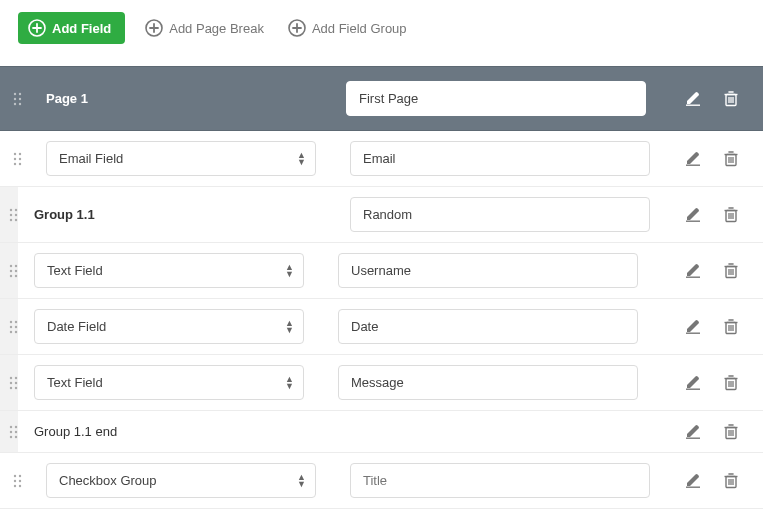 The width and height of the screenshot is (763, 517). What do you see at coordinates (348, 28) in the screenshot?
I see `add-field-group-button: Add Field Group` at bounding box center [348, 28].